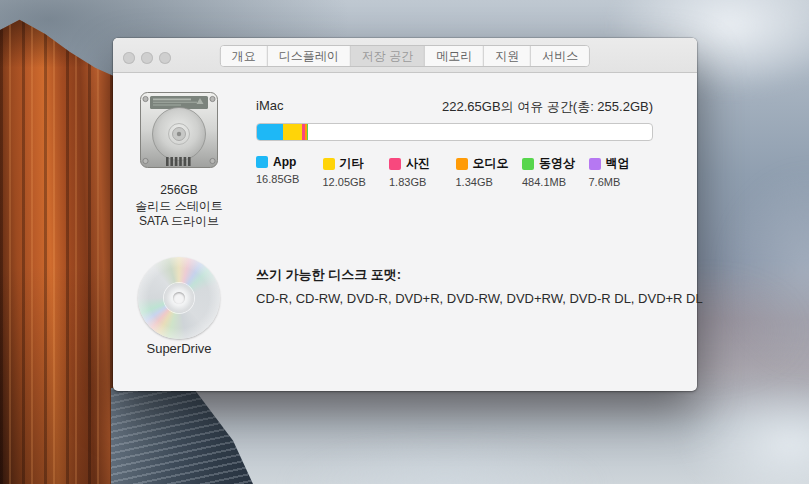 This screenshot has width=809, height=484. Describe the element at coordinates (165, 58) in the screenshot. I see `zoom-button` at that location.